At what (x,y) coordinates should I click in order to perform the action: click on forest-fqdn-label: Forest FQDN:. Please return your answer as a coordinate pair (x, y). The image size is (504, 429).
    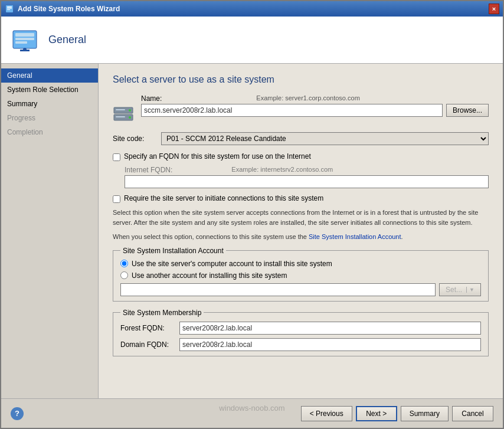
    Looking at the image, I should click on (147, 328).